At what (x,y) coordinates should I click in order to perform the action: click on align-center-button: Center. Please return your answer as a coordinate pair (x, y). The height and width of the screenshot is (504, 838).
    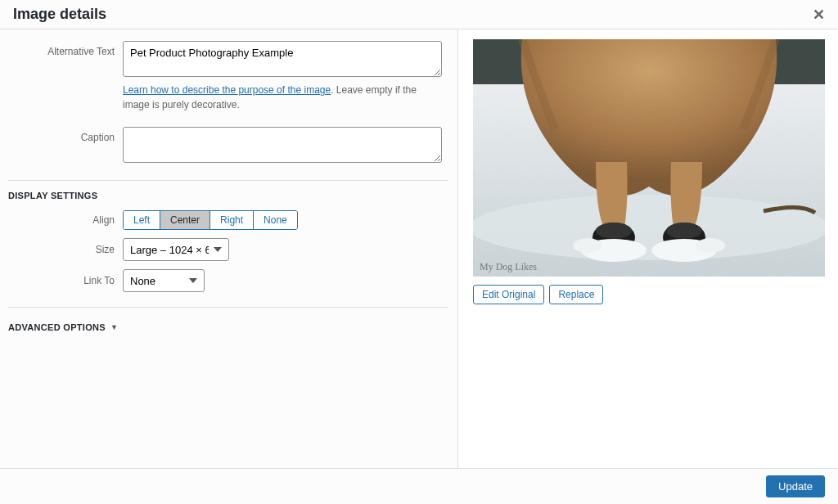
    Looking at the image, I should click on (185, 220).